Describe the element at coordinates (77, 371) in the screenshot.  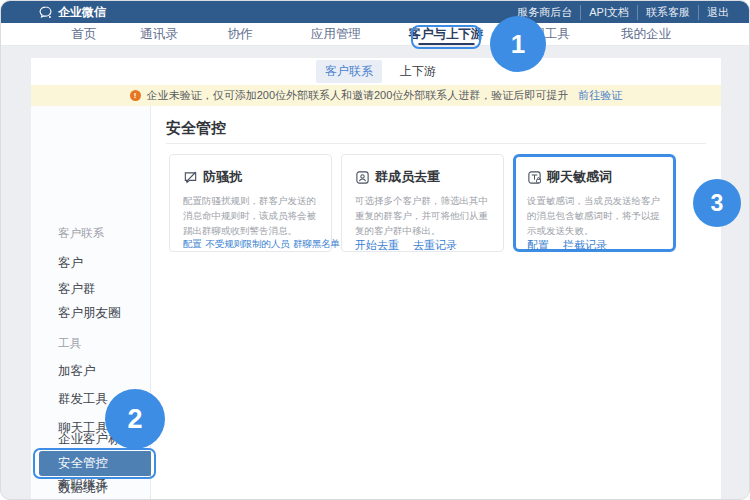
I see `sidebar-item-add-customers: 加客户` at that location.